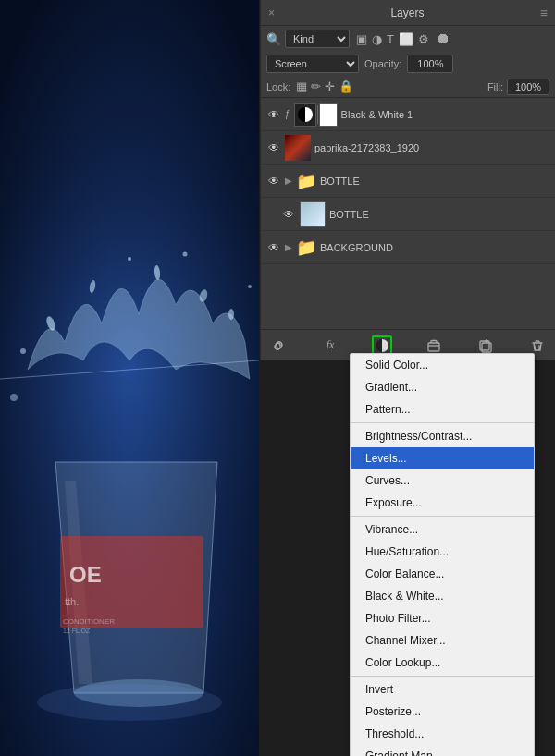 The height and width of the screenshot is (756, 555). Describe the element at coordinates (442, 596) in the screenshot. I see `menu-item-black-white: Black & White...` at that location.